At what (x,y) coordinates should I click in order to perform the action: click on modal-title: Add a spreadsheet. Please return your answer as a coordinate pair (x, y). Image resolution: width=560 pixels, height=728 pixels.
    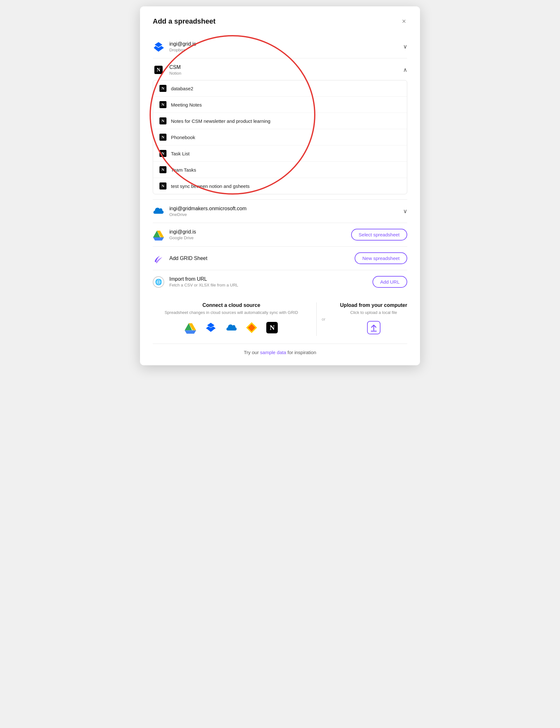
    Looking at the image, I should click on (184, 21).